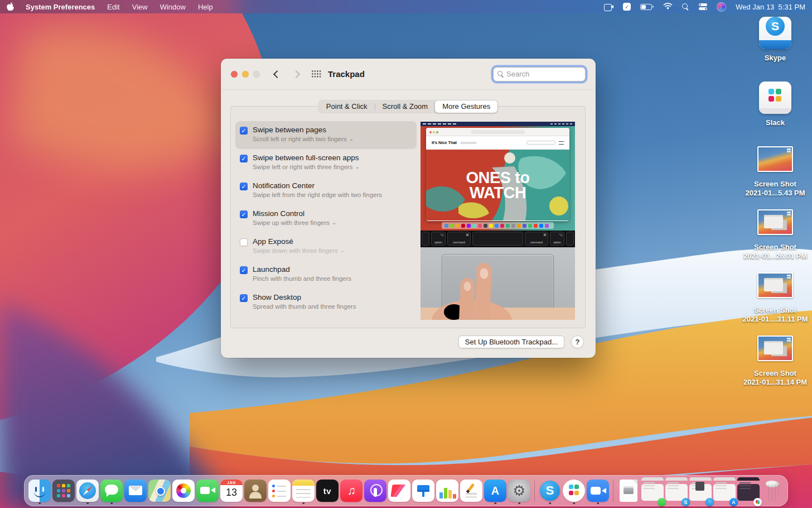  What do you see at coordinates (244, 214) in the screenshot?
I see `checkbox-mission-control` at bounding box center [244, 214].